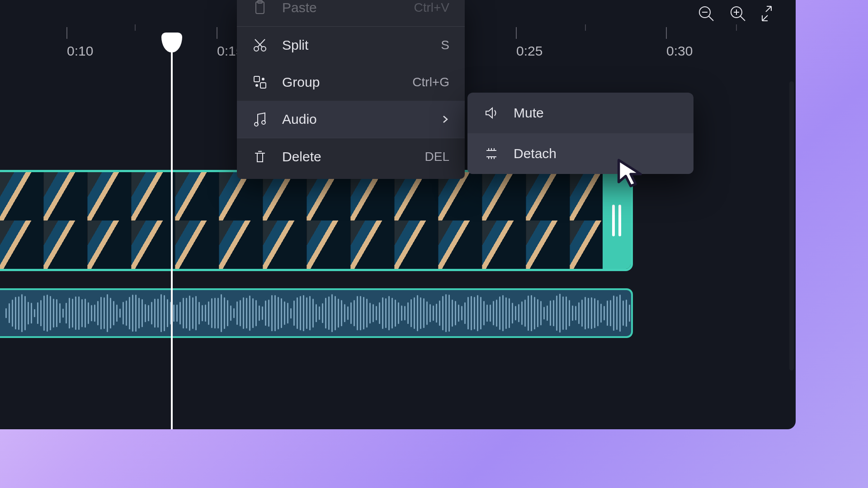 The image size is (868, 488). What do you see at coordinates (792, 226) in the screenshot?
I see `vertical-scrollbar` at bounding box center [792, 226].